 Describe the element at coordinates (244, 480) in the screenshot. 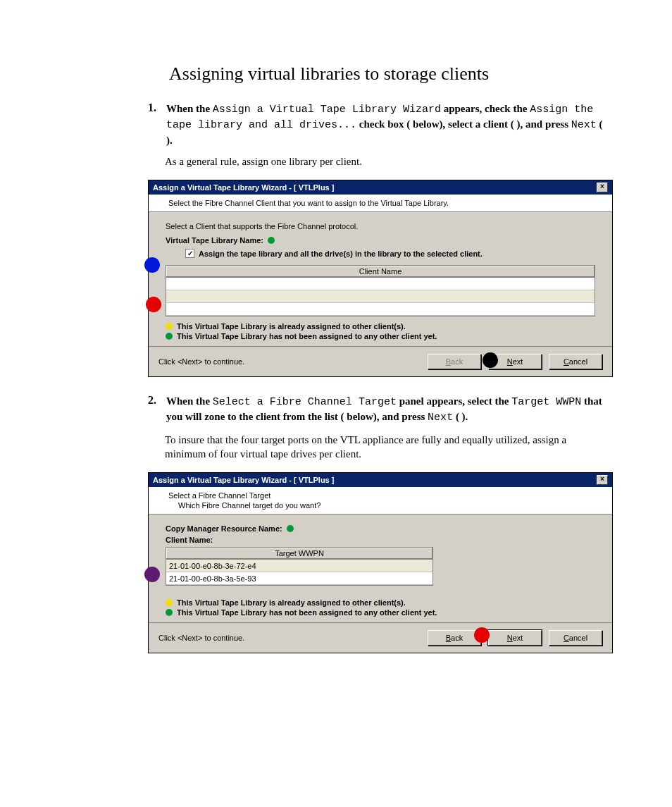

I see `dialog-2-title: Assign a Virtual Tape Library Wizard - […` at that location.